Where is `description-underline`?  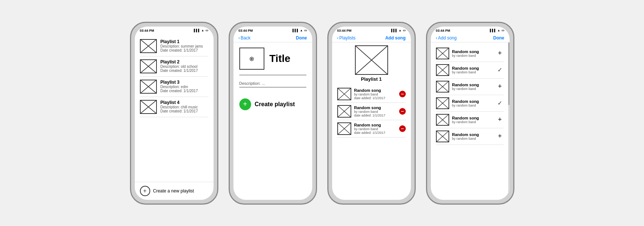 description-underline is located at coordinates (273, 87).